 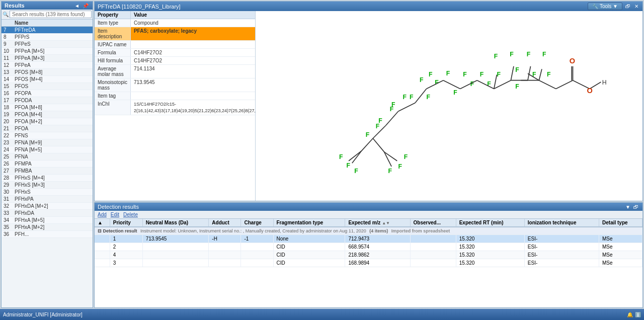 I want to click on results-list-item: 15 PFOS, so click(x=47, y=87).